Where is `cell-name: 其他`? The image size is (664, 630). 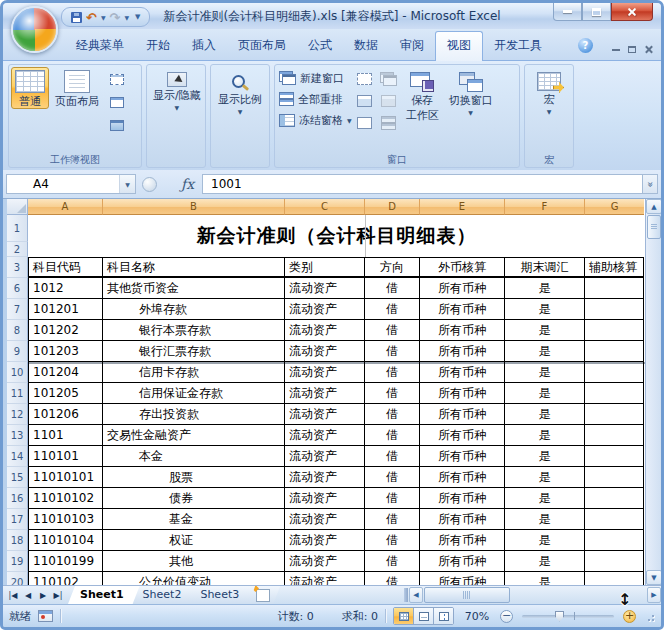
cell-name: 其他 is located at coordinates (194, 562).